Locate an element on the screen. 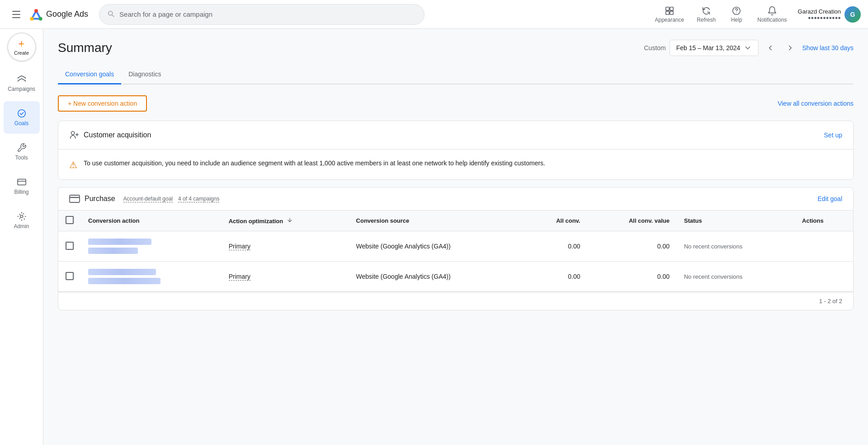 This screenshot has height=445, width=868. create-label: Create is located at coordinates (22, 53).